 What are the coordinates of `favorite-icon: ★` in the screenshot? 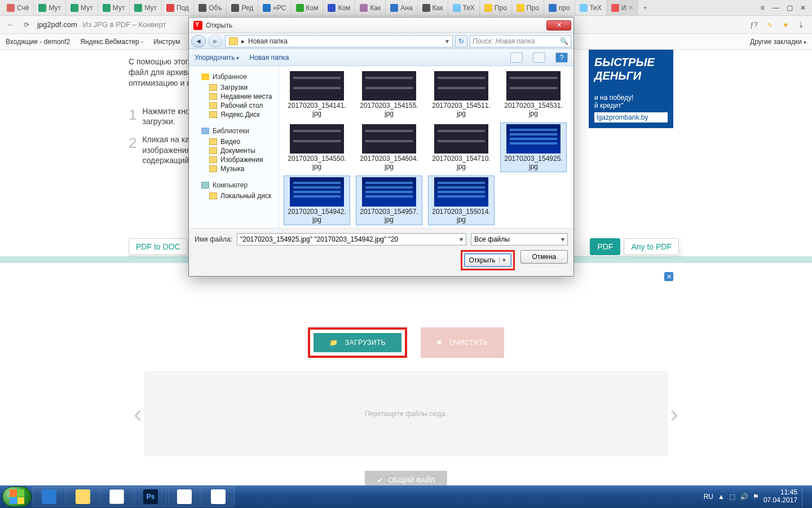 It's located at (785, 25).